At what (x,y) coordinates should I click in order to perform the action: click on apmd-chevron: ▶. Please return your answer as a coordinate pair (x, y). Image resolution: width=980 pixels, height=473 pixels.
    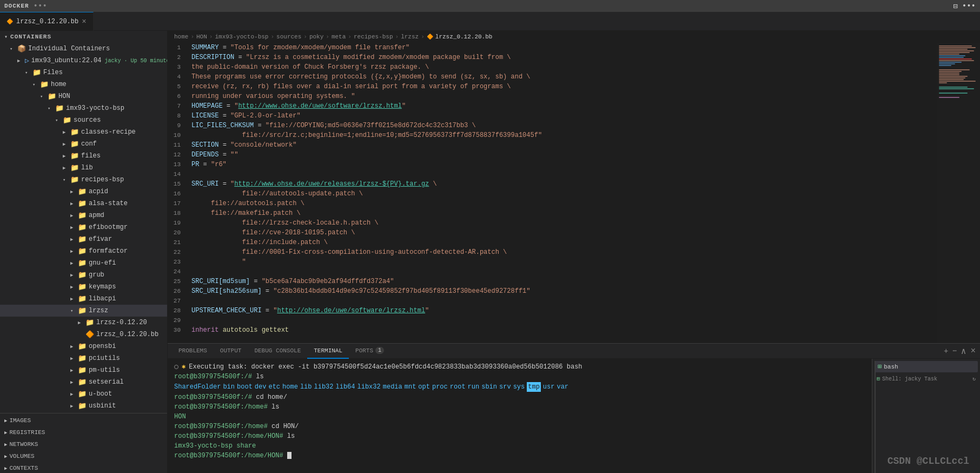
    Looking at the image, I should click on (74, 215).